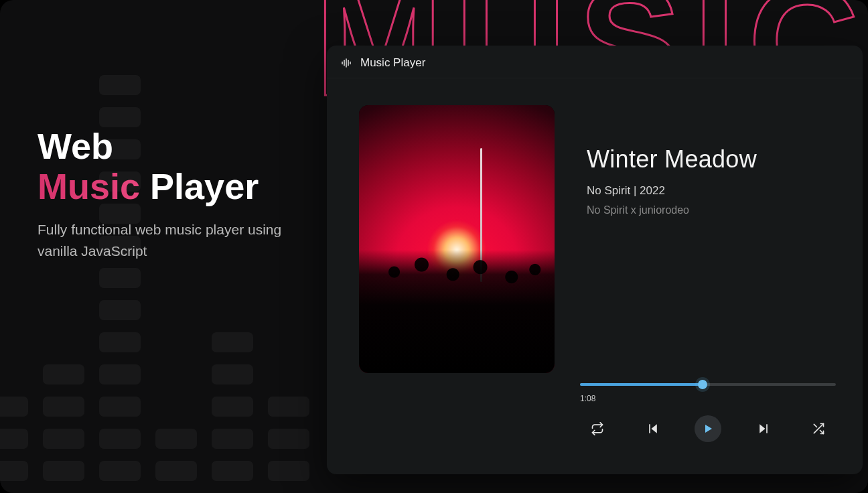  What do you see at coordinates (88, 186) in the screenshot?
I see `hero-accent: Music` at bounding box center [88, 186].